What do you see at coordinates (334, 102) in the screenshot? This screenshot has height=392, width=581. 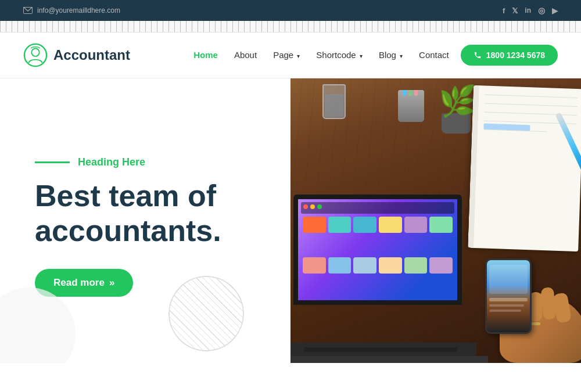 I see `glass` at bounding box center [334, 102].